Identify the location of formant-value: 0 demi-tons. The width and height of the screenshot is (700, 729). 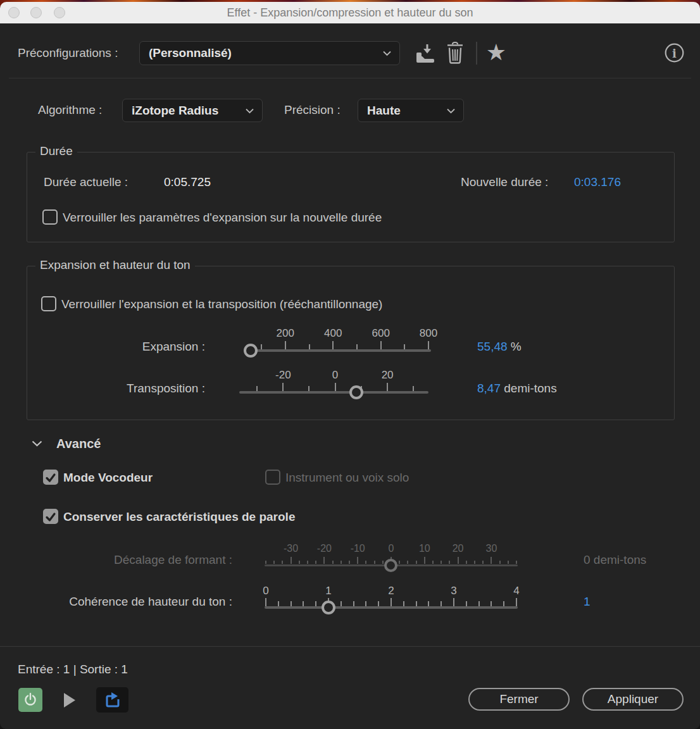
(615, 560).